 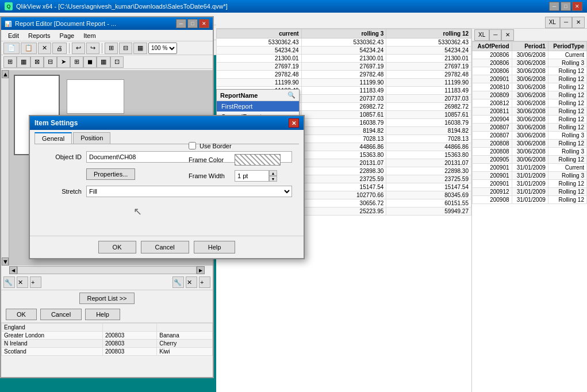 I want to click on right-settings-panel: Use Border Frame Color Frame Width ▲ ▼, so click(x=240, y=164).